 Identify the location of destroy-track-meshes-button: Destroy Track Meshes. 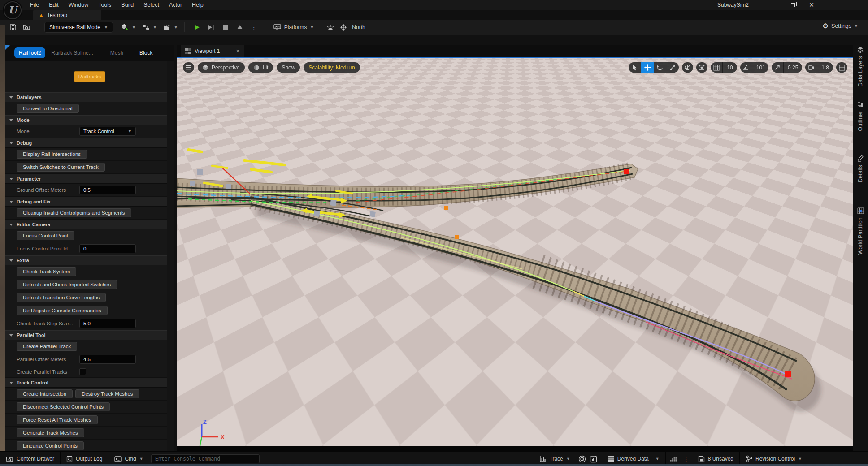
(107, 394).